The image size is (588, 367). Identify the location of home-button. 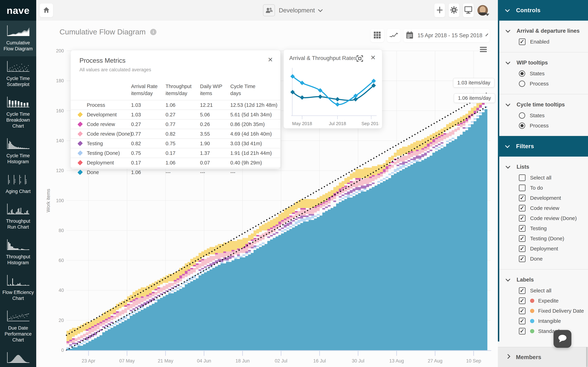
(46, 10).